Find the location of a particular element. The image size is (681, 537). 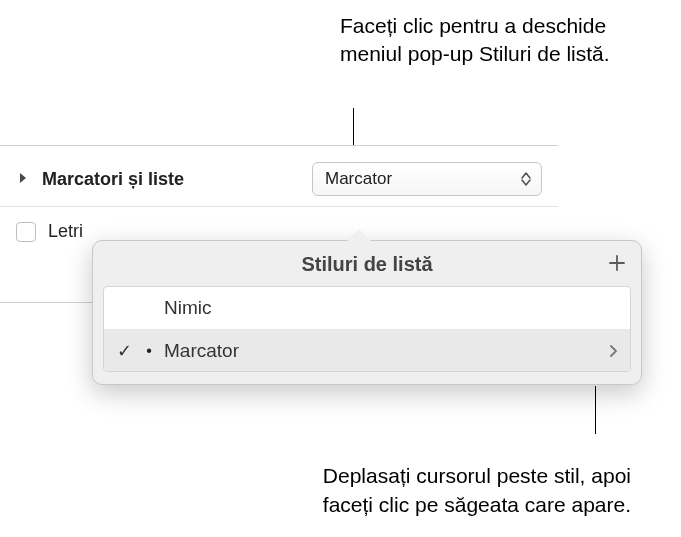

row2-label: Letri is located at coordinates (66, 232).